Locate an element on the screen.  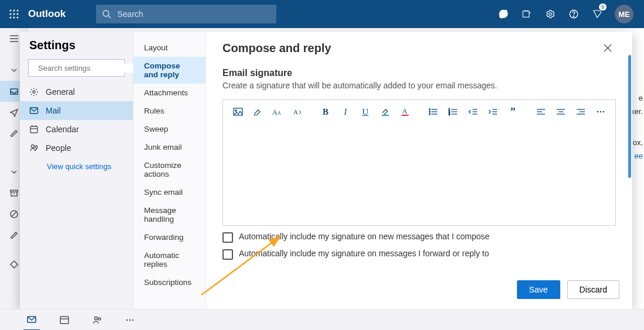
category-forwarding: Forwarding is located at coordinates (170, 238).